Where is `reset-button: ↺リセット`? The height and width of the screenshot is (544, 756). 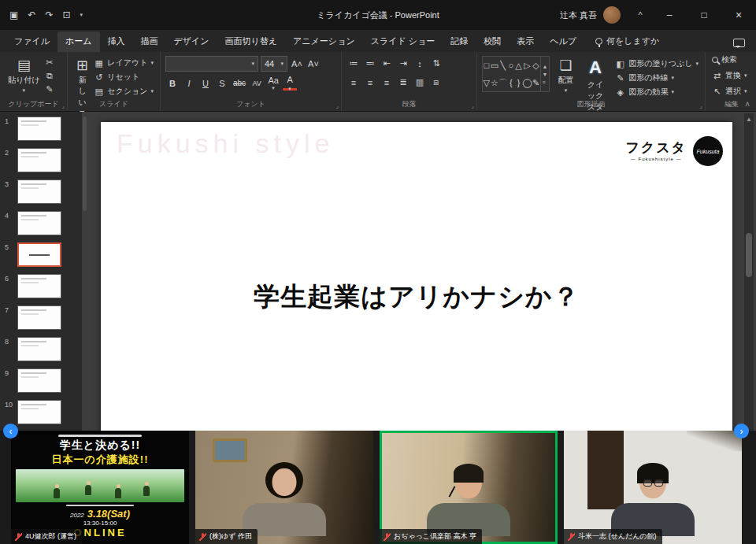
reset-button: ↺リセット is located at coordinates (124, 77).